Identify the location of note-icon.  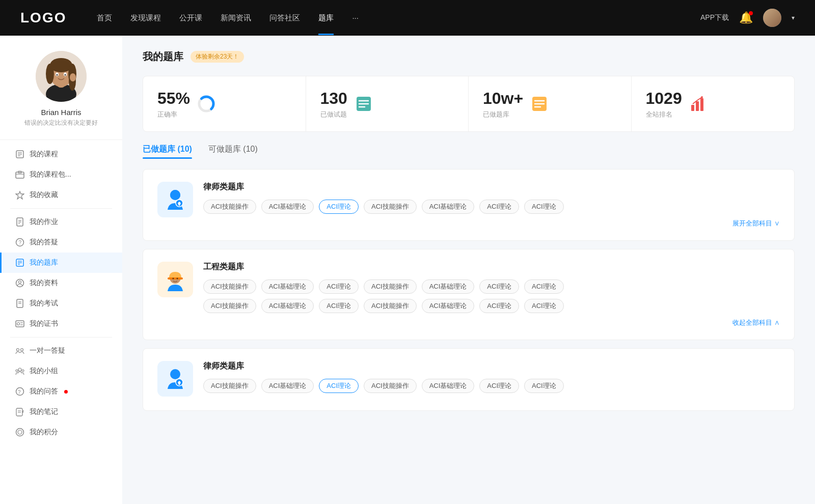
(20, 412).